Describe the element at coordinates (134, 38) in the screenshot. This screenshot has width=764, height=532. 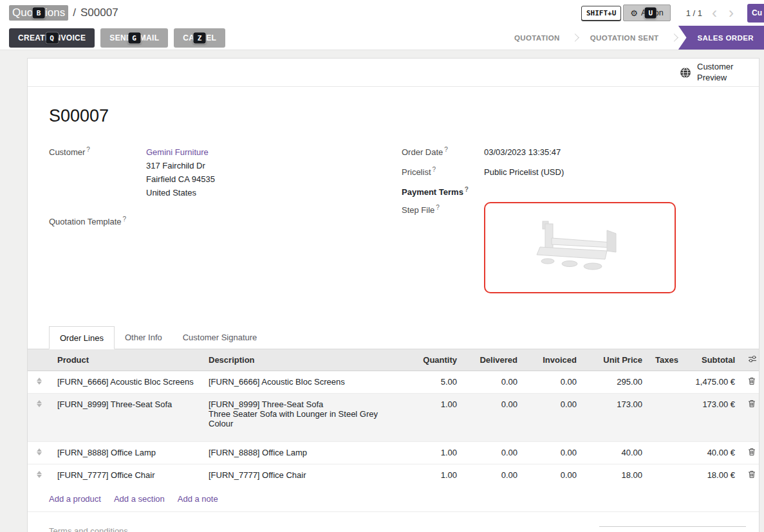
I see `send-email-button: SEND EMAIL G` at that location.